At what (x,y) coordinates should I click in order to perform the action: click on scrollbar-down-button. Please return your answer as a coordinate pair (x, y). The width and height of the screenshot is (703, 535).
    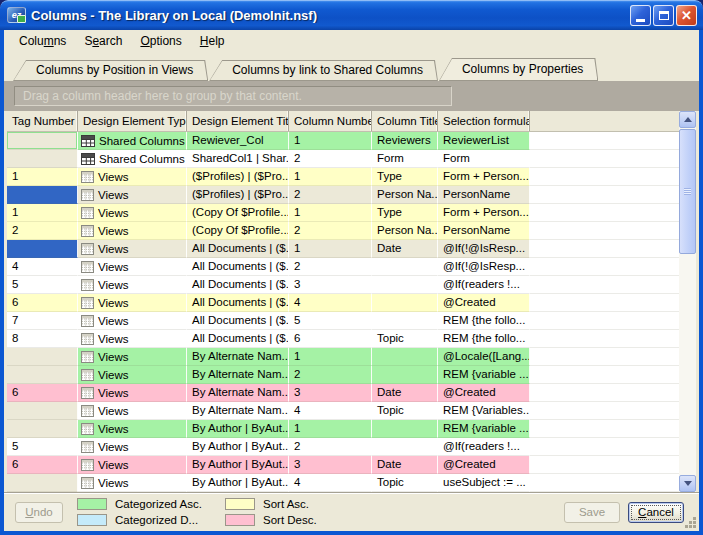
    Looking at the image, I should click on (688, 484).